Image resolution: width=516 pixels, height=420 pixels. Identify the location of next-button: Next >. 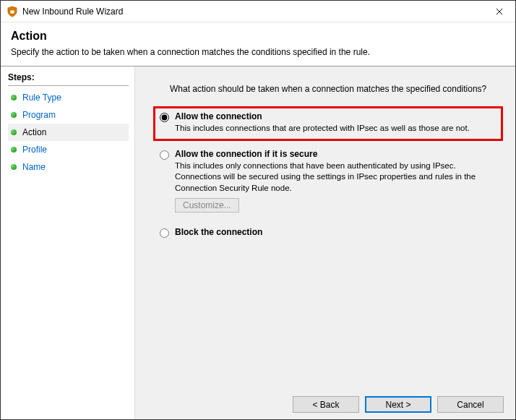
(398, 405).